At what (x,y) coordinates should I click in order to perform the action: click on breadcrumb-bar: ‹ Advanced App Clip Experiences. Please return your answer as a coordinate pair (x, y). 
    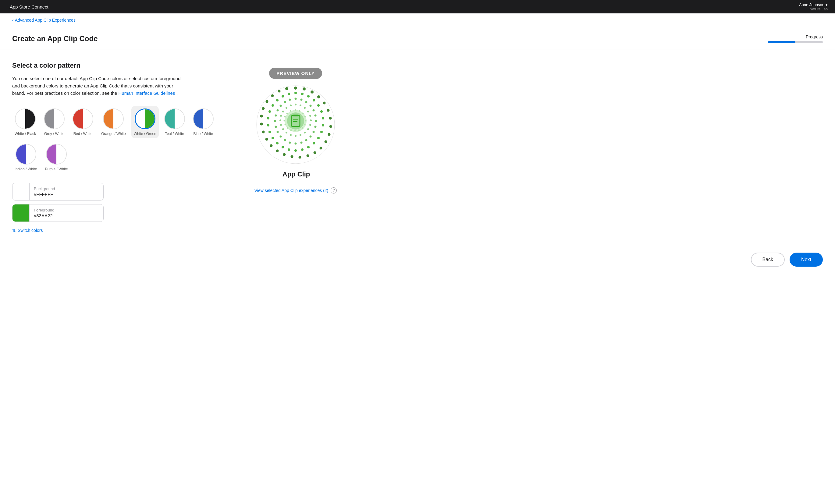
    Looking at the image, I should click on (418, 20).